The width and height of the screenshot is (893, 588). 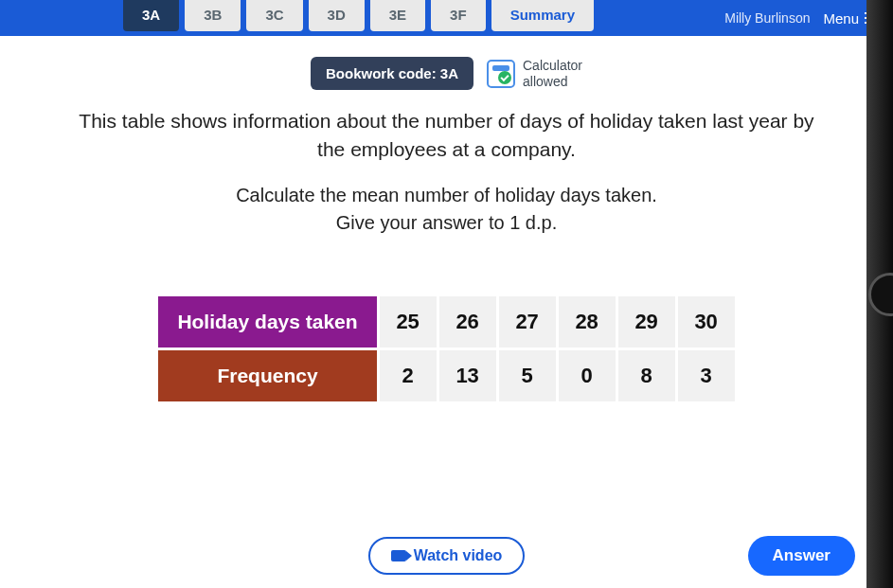 I want to click on user-name: Milly Burlinson, so click(x=767, y=18).